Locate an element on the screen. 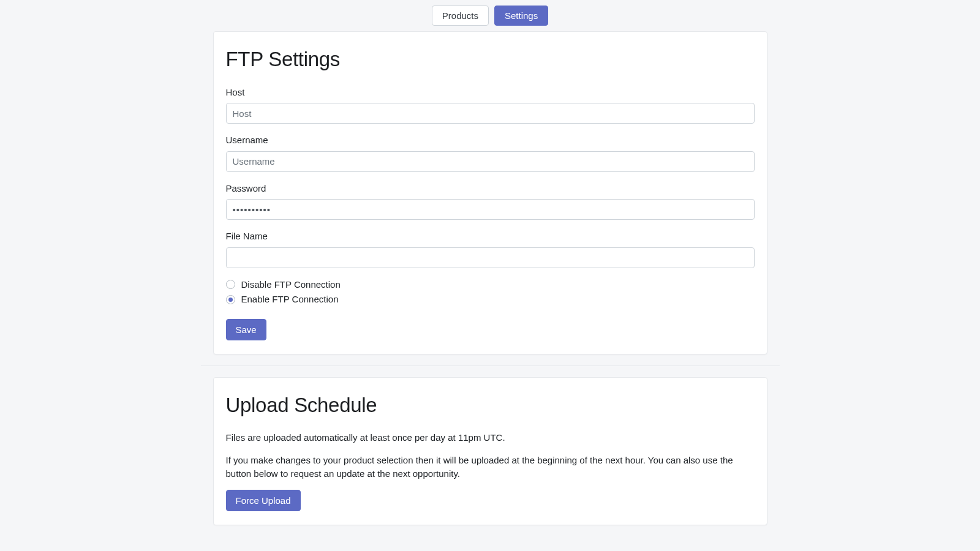 Image resolution: width=980 pixels, height=551 pixels. username-label: Username is located at coordinates (490, 141).